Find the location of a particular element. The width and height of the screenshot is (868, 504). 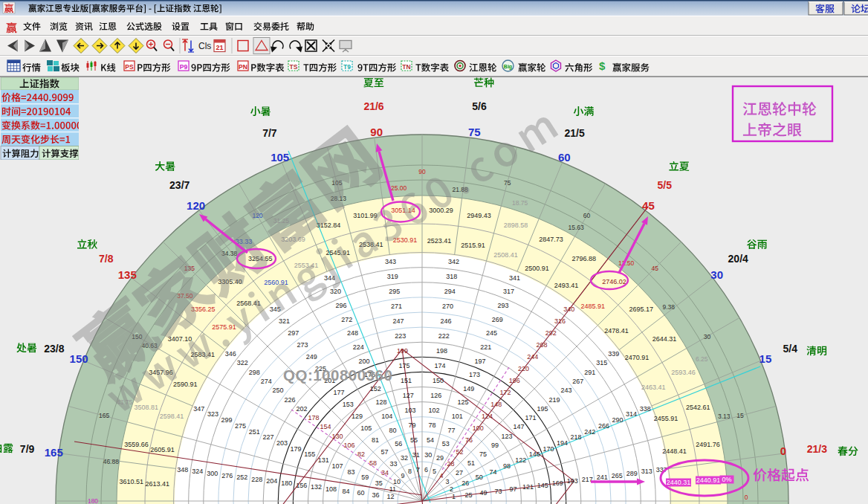

svg-text: 147 is located at coordinates (519, 427).